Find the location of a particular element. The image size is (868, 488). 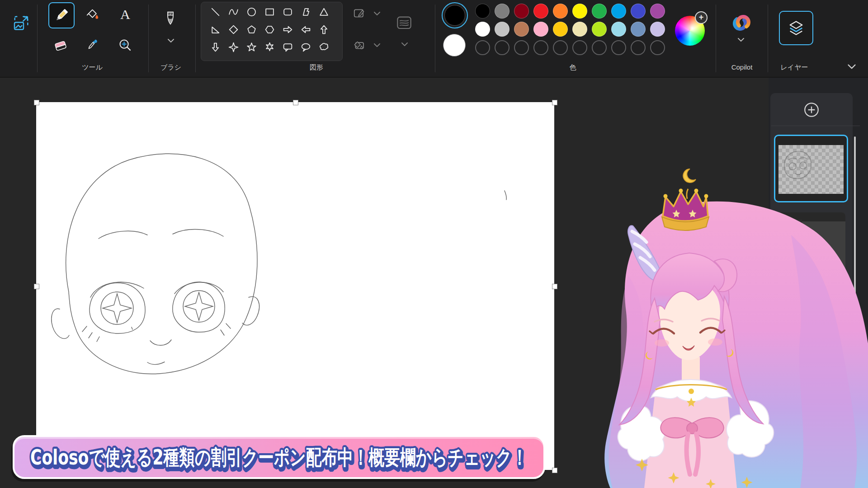

copilot-button is located at coordinates (741, 23).